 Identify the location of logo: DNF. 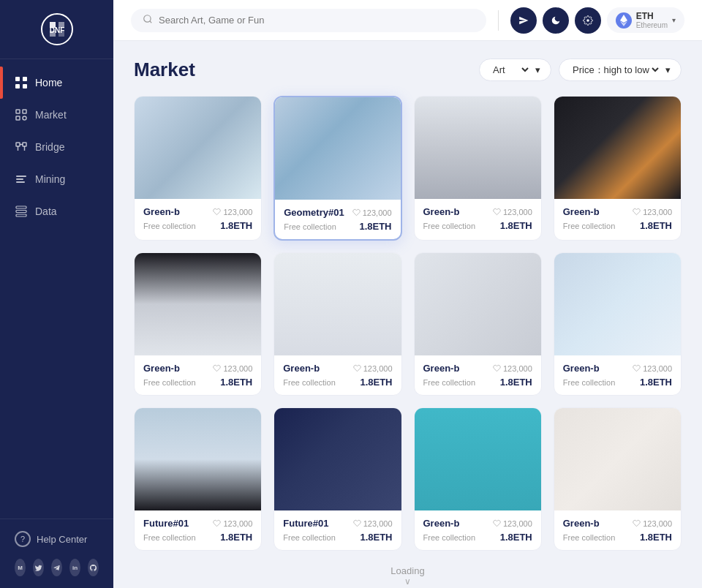
(57, 29).